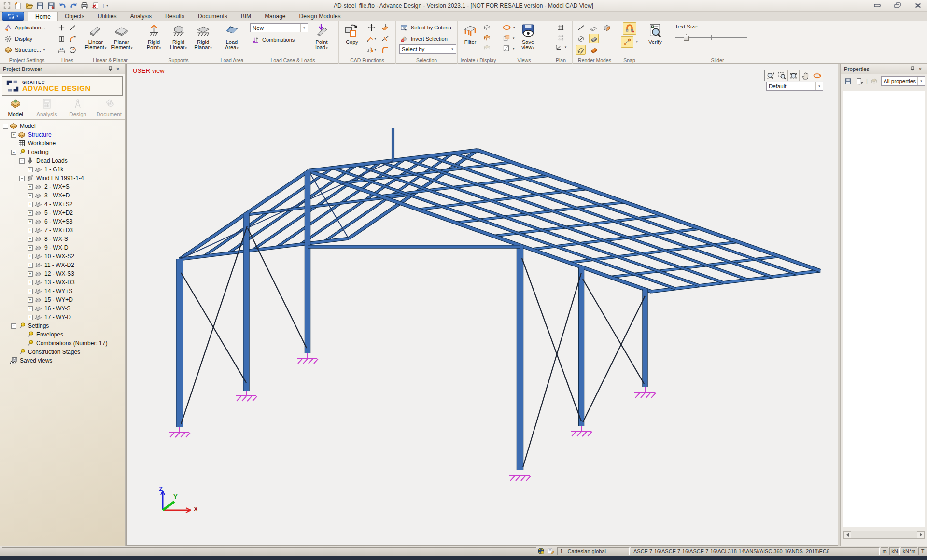 Image resolution: width=927 pixels, height=560 pixels. I want to click on tab-objects: Objects, so click(74, 16).